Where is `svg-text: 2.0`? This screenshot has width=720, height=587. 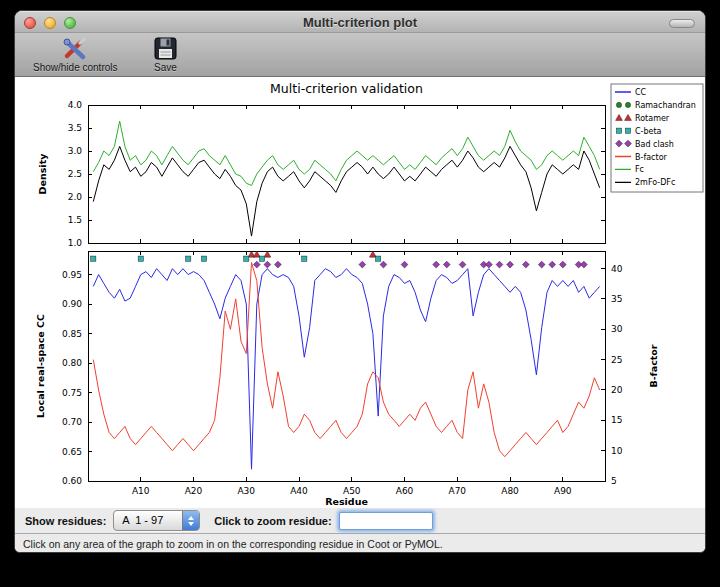
svg-text: 2.0 is located at coordinates (76, 197).